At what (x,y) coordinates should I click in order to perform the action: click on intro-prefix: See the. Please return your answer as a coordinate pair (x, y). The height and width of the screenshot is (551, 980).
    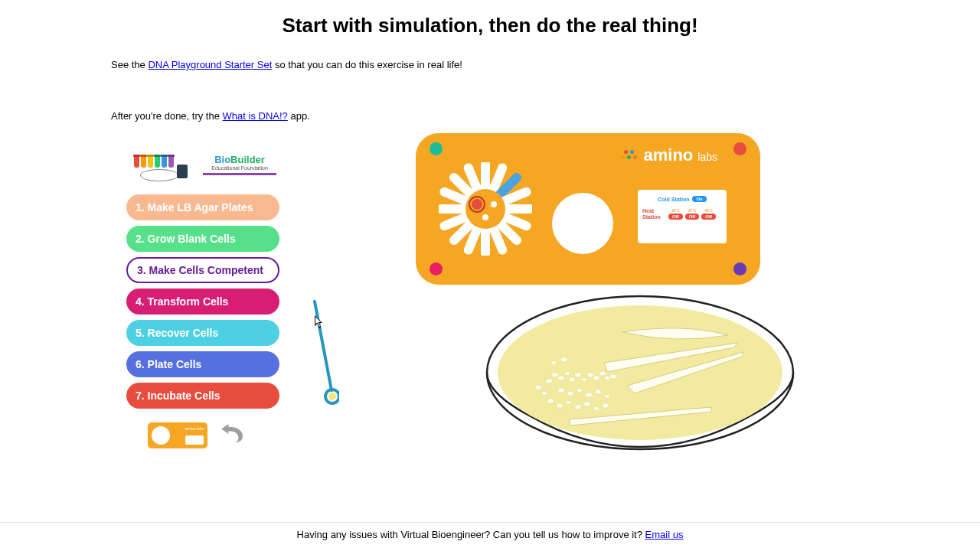
    Looking at the image, I should click on (129, 64).